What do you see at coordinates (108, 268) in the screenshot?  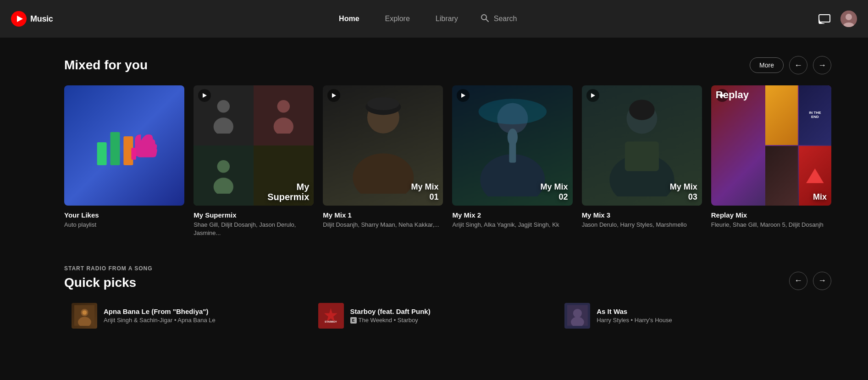 I see `quick-picks-label: START RADIO FROM A SONG` at bounding box center [108, 268].